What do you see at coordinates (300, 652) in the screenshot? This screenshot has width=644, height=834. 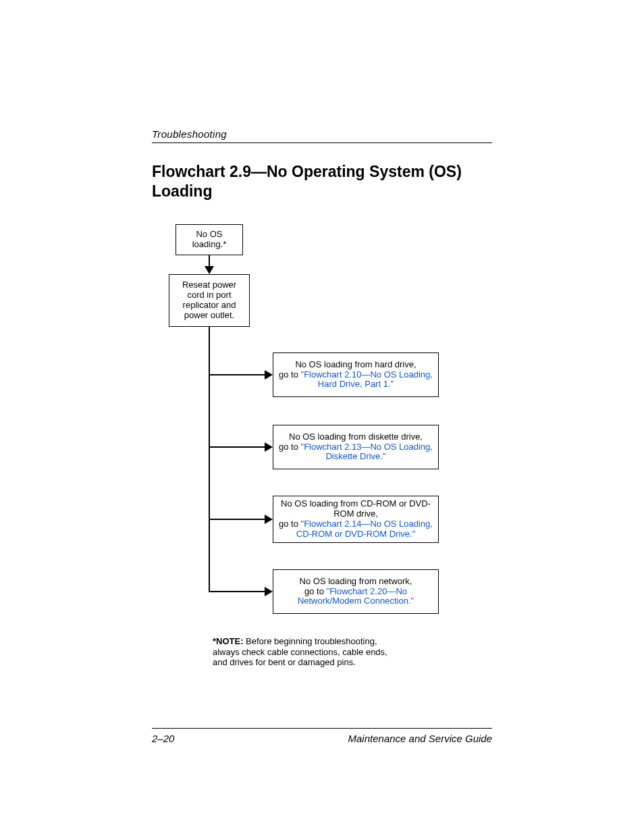 I see `footnote: *NOTE: Before beginning troubleshooting,…` at bounding box center [300, 652].